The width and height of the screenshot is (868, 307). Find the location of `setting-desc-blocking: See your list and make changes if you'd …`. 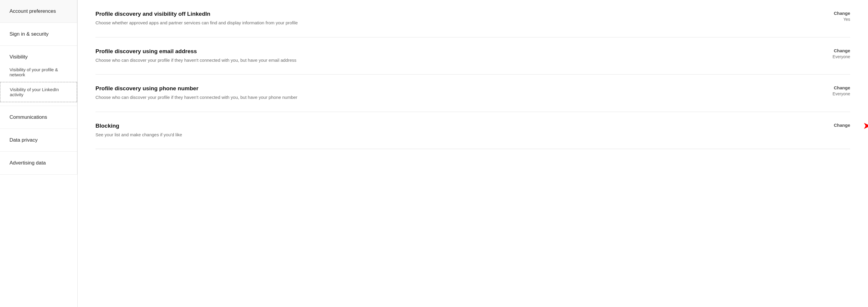

setting-desc-blocking: See your list and make changes if you'd … is located at coordinates (206, 135).